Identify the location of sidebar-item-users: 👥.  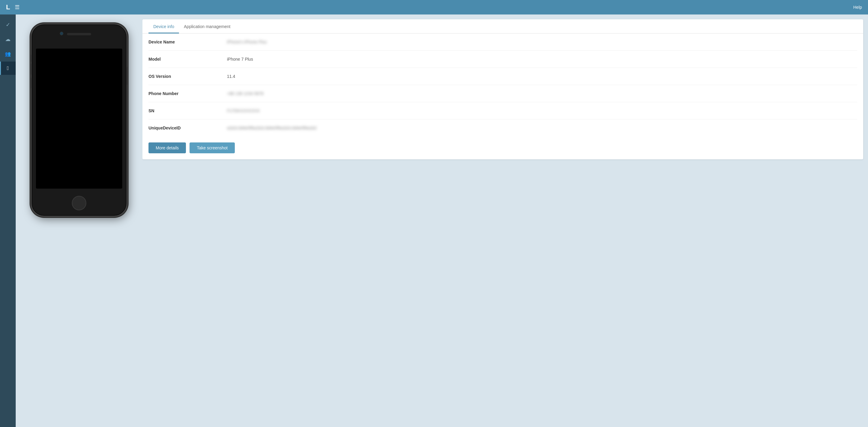
(8, 54).